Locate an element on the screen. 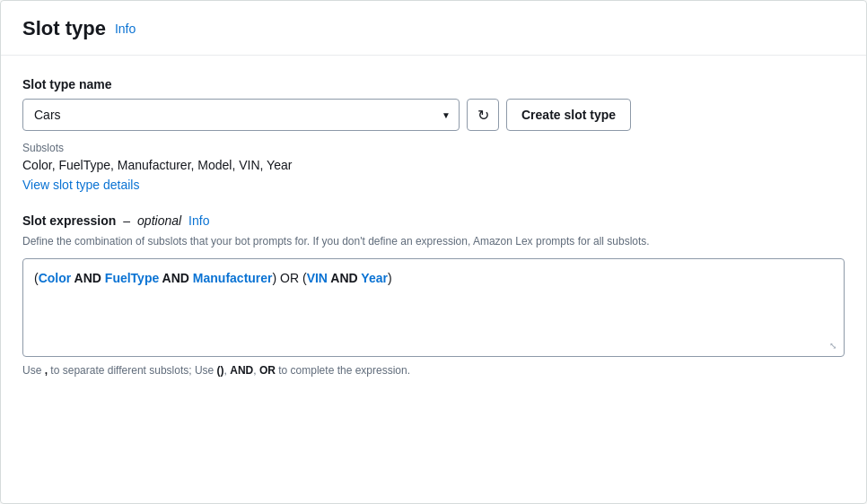 The width and height of the screenshot is (867, 504). header-section: Slot type Info is located at coordinates (434, 29).